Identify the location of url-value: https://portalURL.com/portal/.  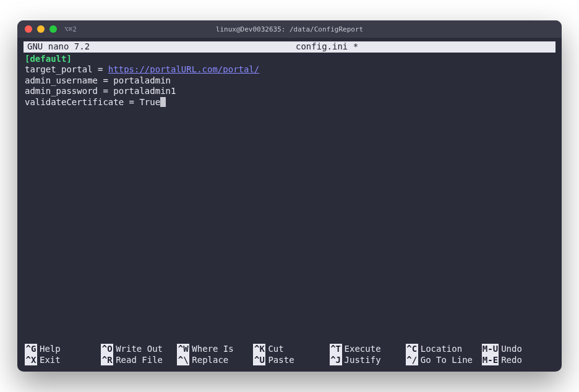
(184, 69).